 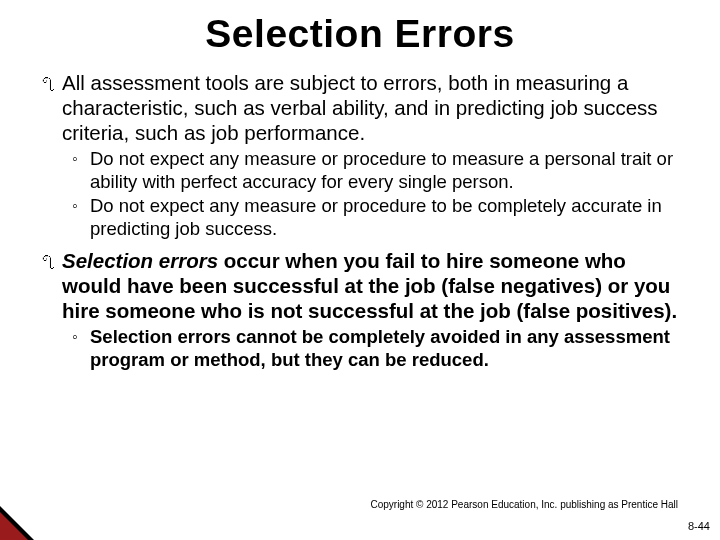 I want to click on bullet-level1: ঀ Selection errors occur when you fail t…, so click(x=364, y=286).